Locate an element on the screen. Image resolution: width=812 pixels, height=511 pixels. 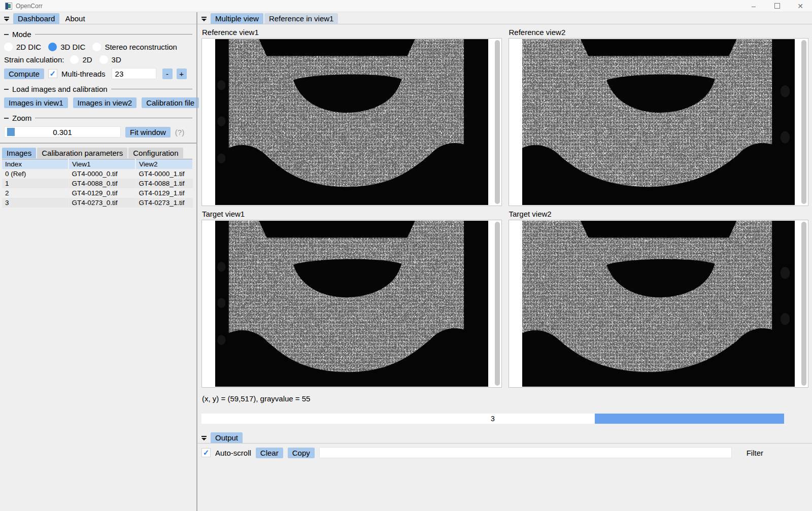
threads-plus-button: + is located at coordinates (182, 74).